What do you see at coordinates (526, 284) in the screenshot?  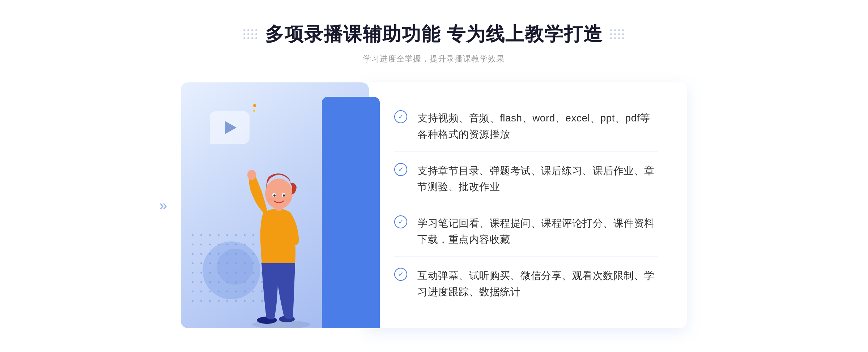 I see `feature-item-4: ✓ 互动弹幕、试听购买、微信分享、观看次数限制、学习进度跟踪、数据统计` at bounding box center [526, 284].